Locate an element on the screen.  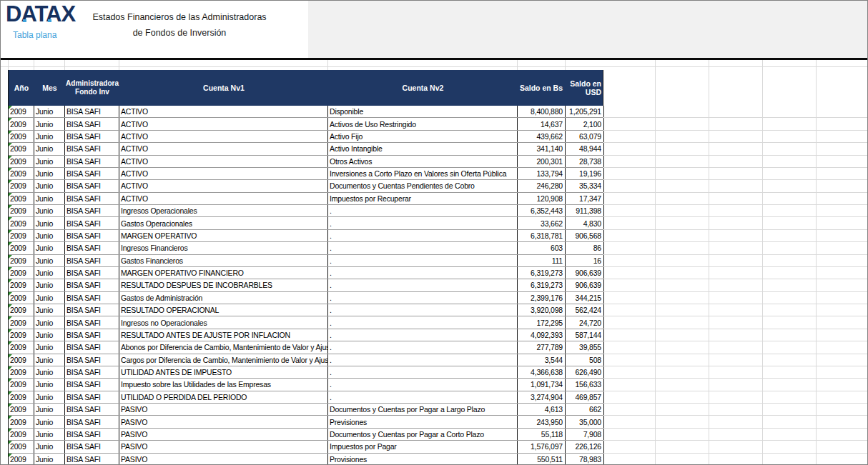
cell-saldo-bs: 33,662 is located at coordinates (542, 223).